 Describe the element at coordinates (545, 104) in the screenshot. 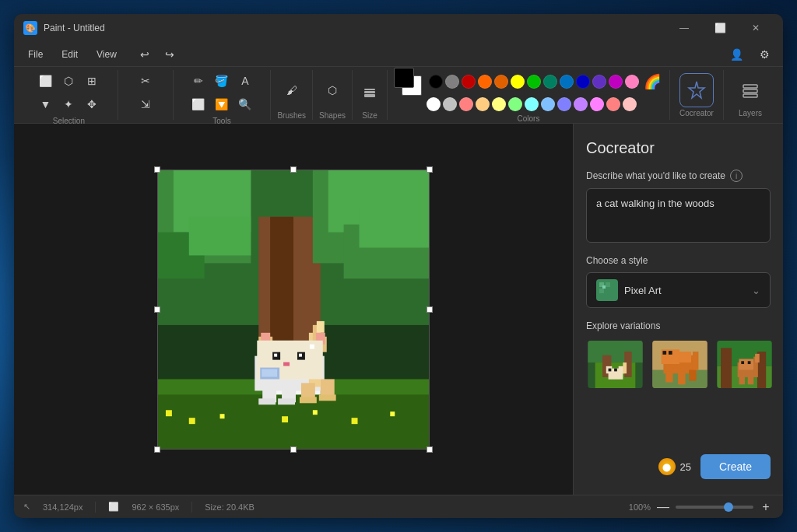

I see `color-bottom-row` at that location.